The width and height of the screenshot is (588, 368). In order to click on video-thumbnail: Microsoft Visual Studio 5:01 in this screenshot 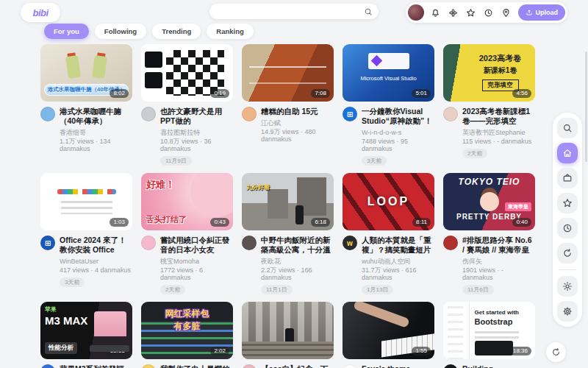, I will do `click(388, 73)`.